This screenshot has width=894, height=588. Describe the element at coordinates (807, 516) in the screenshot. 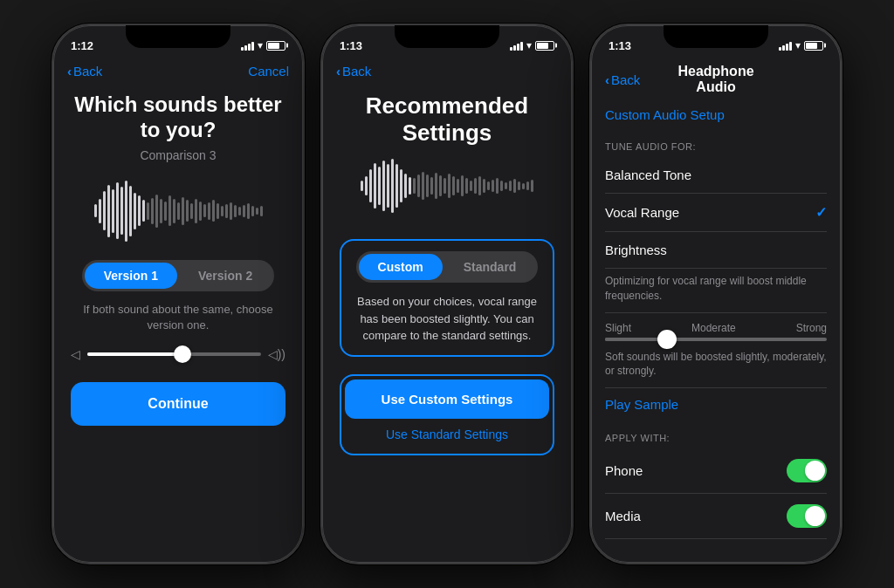

I see `media-toggle` at that location.